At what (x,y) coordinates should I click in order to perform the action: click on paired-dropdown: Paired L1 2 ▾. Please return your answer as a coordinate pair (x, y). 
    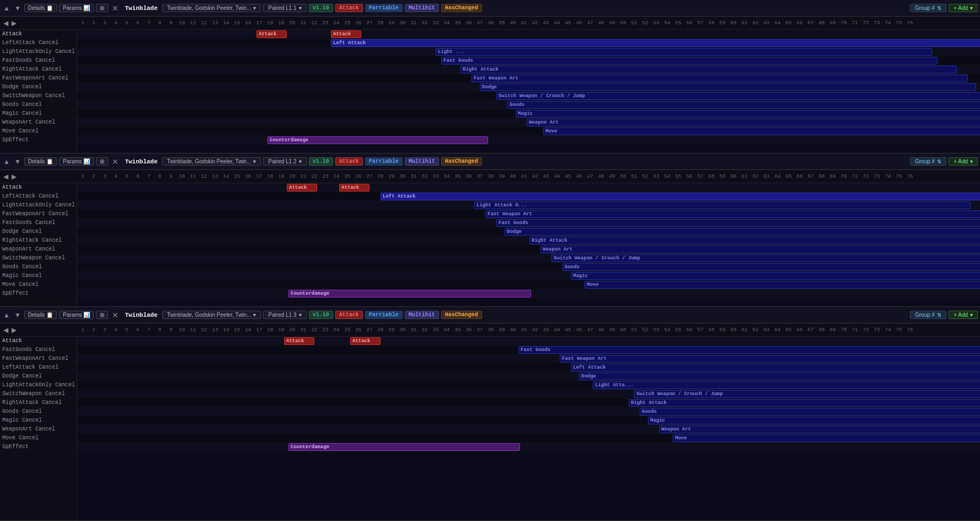
    Looking at the image, I should click on (285, 161).